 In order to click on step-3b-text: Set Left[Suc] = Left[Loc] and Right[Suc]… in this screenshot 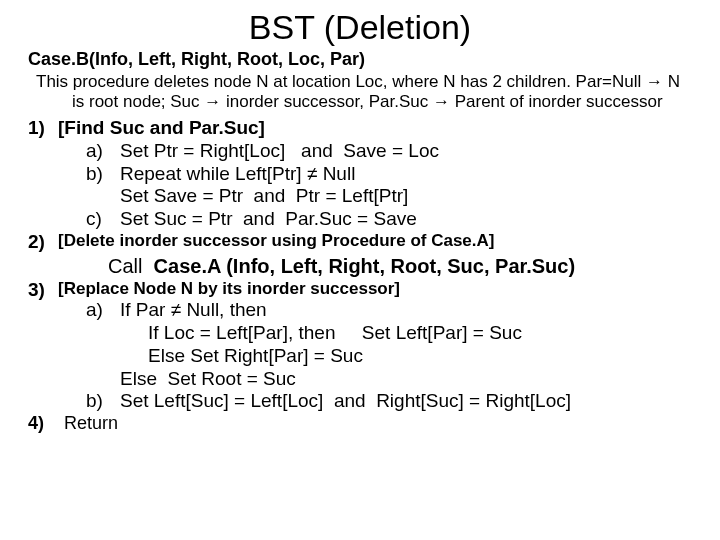, I will do `click(406, 402)`.